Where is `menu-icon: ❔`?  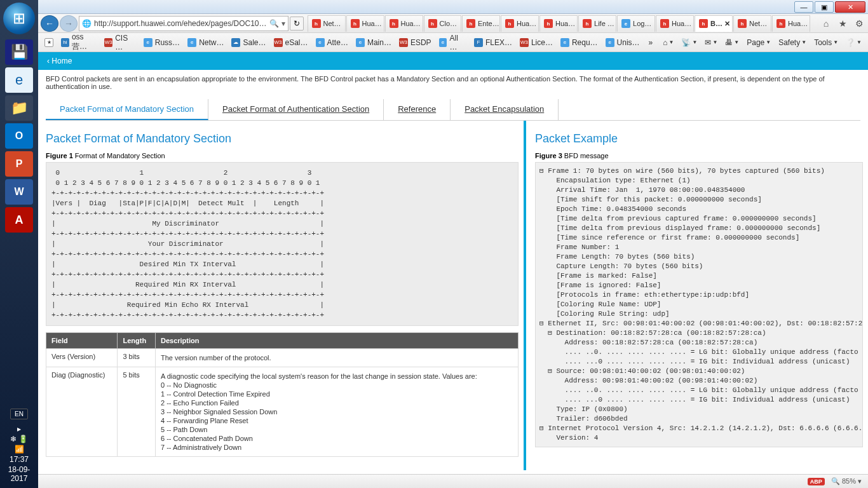
menu-icon: ❔ is located at coordinates (850, 43).